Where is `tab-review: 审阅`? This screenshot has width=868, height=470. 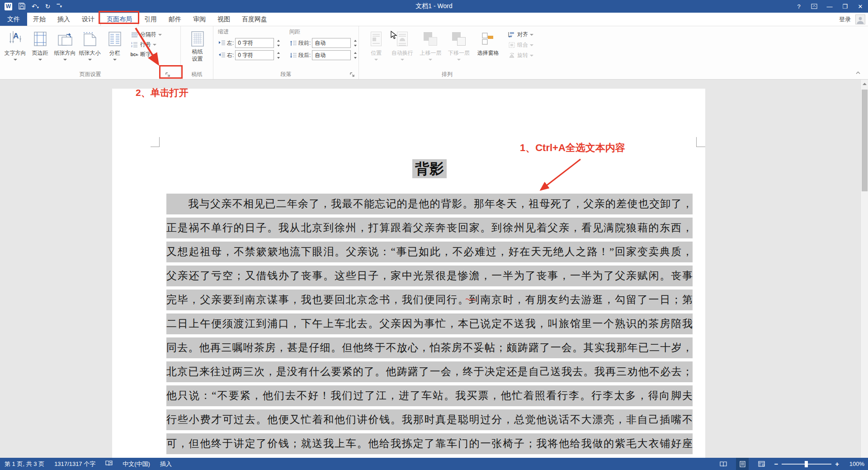
tab-review: 审阅 is located at coordinates (199, 19).